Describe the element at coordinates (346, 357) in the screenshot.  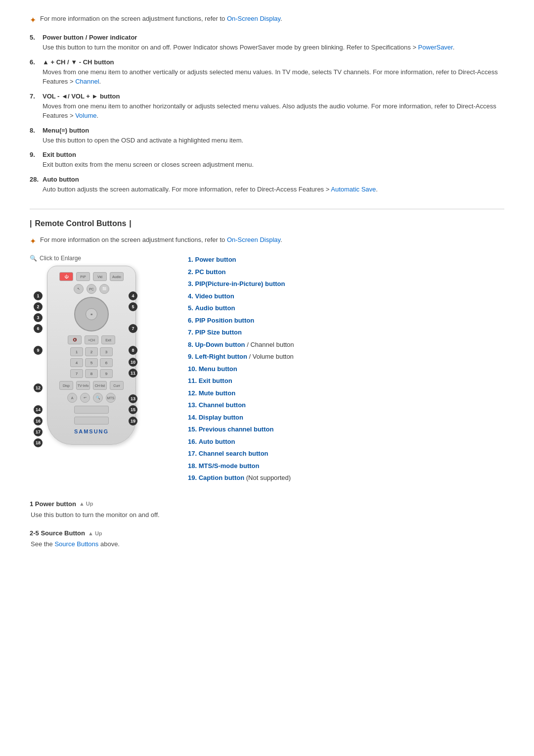
I see `remote-item-9: 9. Left-Right button / Volume button` at that location.